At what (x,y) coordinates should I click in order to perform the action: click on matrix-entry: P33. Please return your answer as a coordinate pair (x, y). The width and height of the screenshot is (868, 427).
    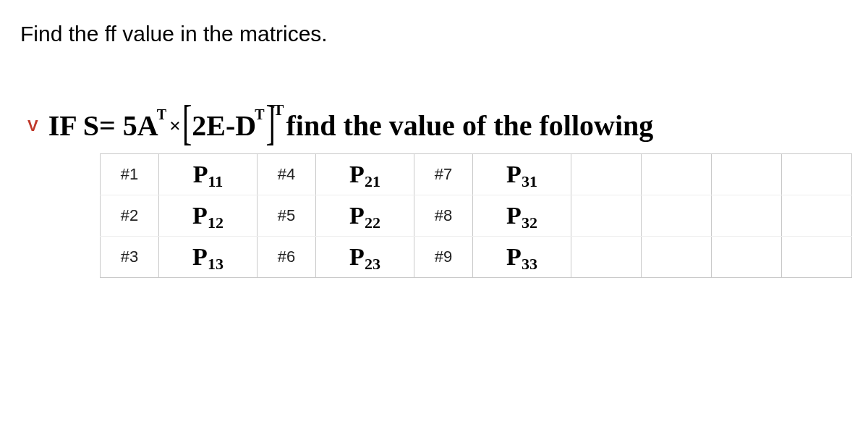
    Looking at the image, I should click on (522, 258).